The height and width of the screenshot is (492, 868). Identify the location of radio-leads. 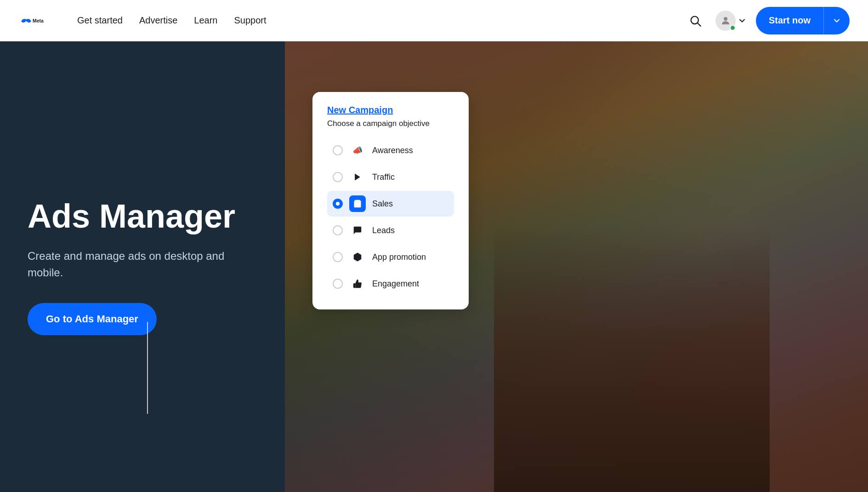
(338, 230).